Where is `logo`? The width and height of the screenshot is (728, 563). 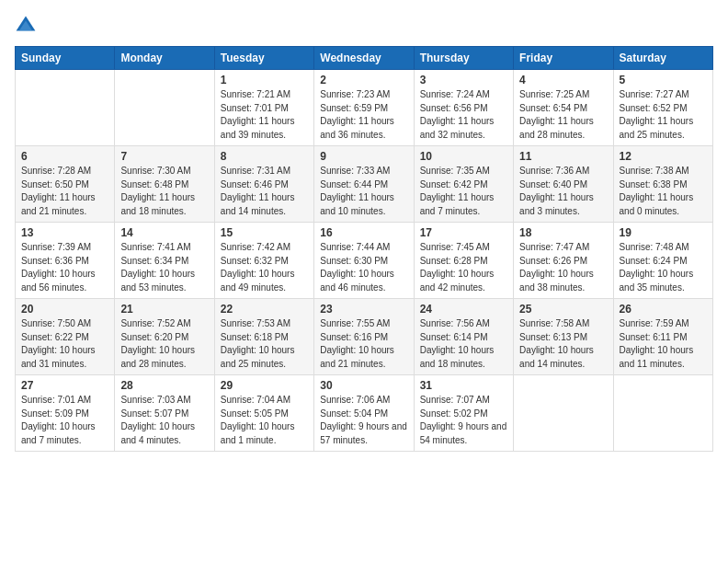 logo is located at coordinates (28, 26).